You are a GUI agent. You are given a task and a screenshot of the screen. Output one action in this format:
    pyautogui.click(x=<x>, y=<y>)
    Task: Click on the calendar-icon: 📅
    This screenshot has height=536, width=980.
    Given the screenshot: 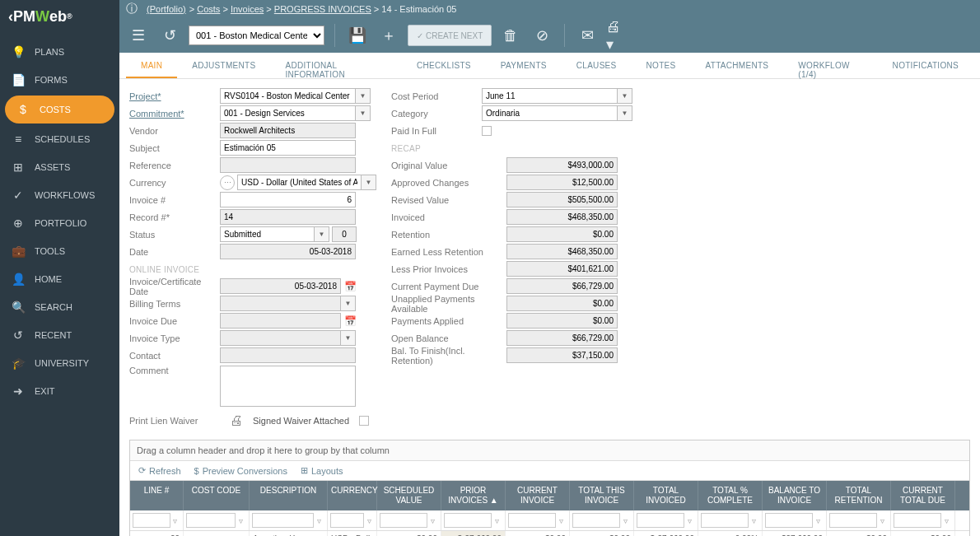 What is the action you would take?
    pyautogui.click(x=350, y=287)
    